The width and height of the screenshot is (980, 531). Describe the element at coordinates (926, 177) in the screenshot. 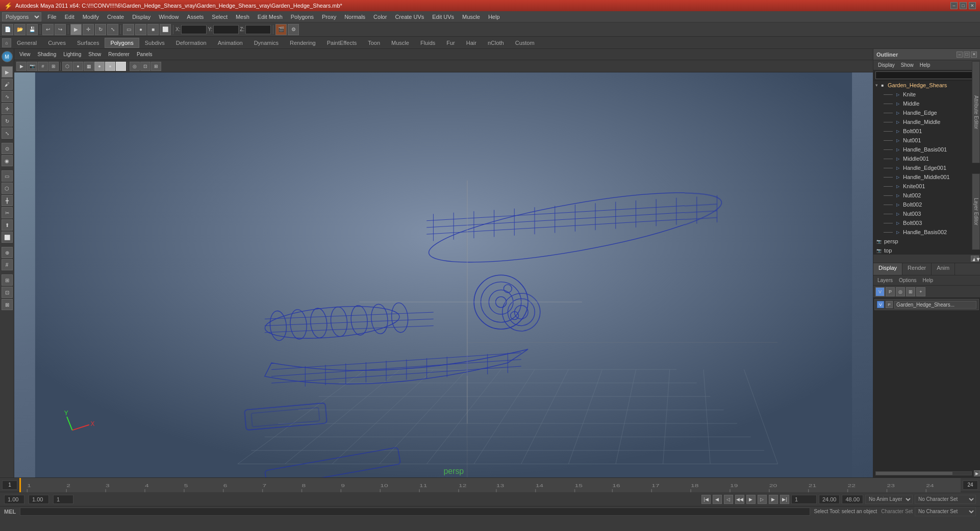

I see `outliner-item-handle-middle001: —— ▷ Handle_Middle001` at that location.